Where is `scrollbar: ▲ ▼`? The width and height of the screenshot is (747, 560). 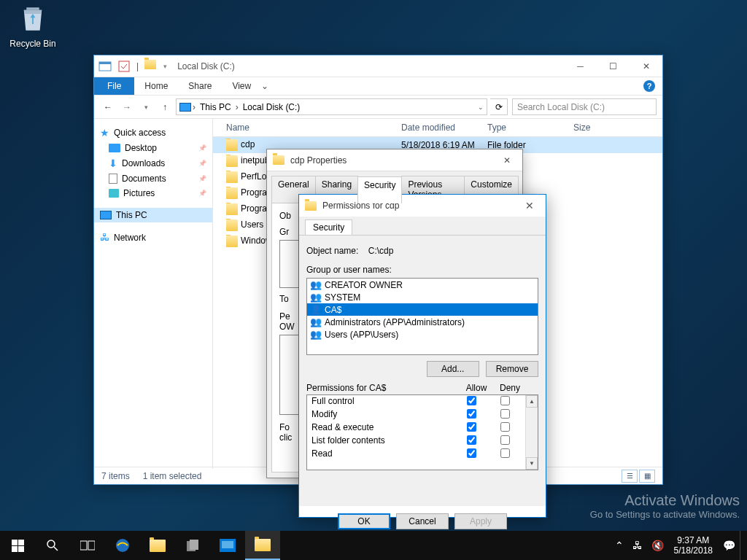 scrollbar: ▲ ▼ is located at coordinates (531, 432).